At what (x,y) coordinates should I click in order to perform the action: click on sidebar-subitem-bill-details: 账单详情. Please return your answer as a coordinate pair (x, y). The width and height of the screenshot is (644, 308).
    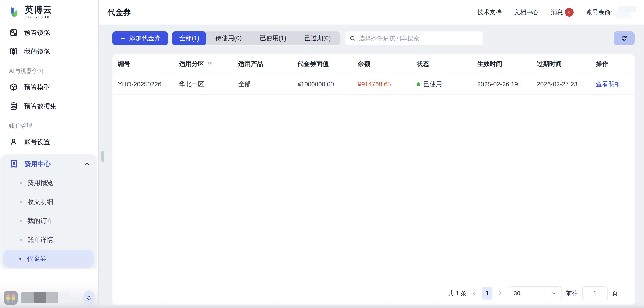
    Looking at the image, I should click on (49, 240).